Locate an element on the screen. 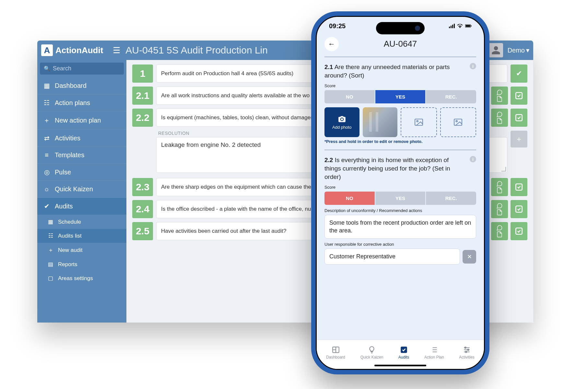 This screenshot has width=588, height=389. audit-row-number: 2.4 is located at coordinates (143, 209).